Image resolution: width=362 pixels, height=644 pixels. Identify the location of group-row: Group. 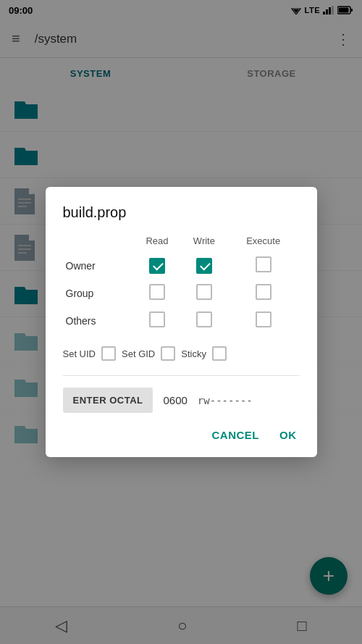
(181, 293).